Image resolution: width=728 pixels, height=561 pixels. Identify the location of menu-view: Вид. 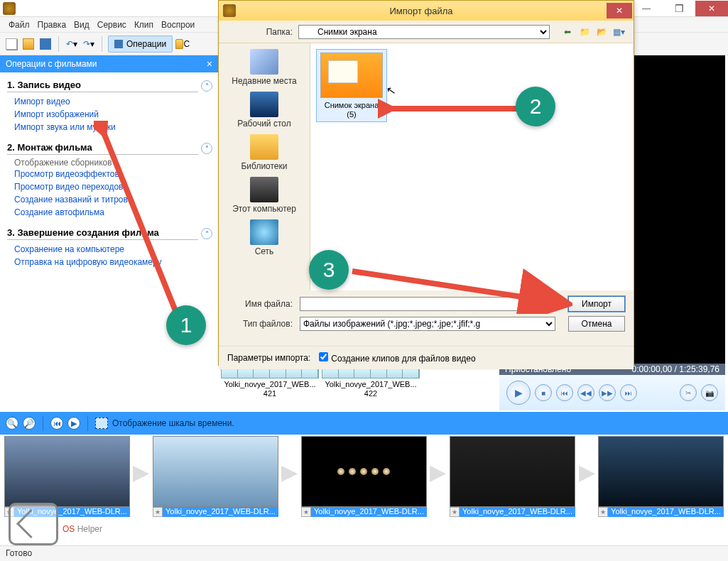
(82, 25).